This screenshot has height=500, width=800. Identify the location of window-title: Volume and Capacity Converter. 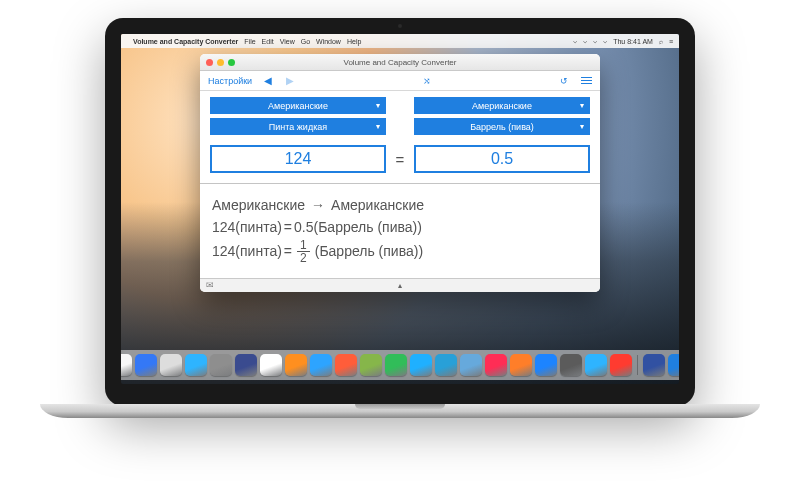
(400, 62).